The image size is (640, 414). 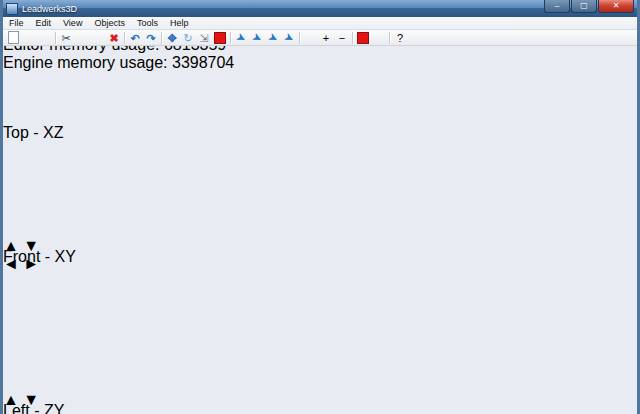 What do you see at coordinates (320, 8) in the screenshot?
I see `title-bar: Leadwerks3D – ▢ ✕` at bounding box center [320, 8].